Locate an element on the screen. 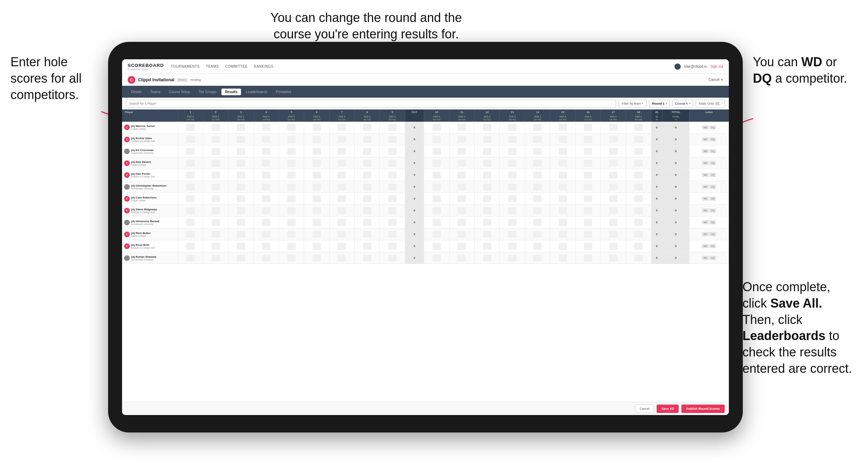 The image size is (868, 467). tab-leaderboards: Leaderboards is located at coordinates (257, 92).